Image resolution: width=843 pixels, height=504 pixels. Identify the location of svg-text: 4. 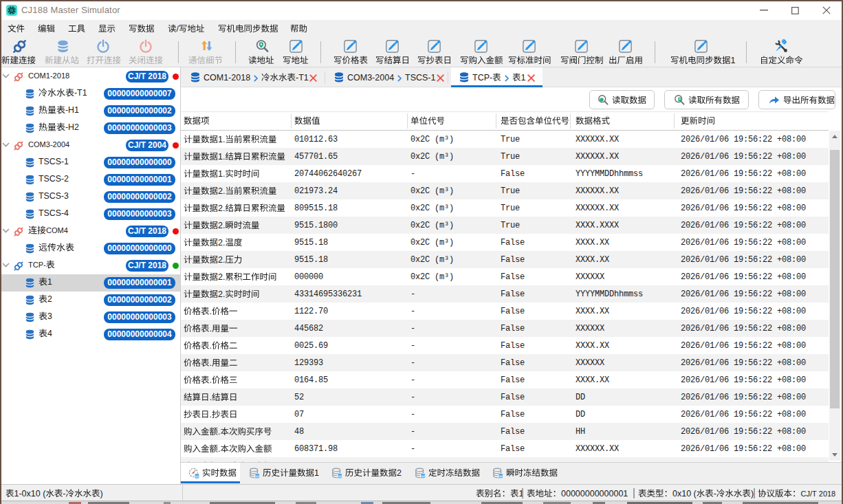
(50, 333).